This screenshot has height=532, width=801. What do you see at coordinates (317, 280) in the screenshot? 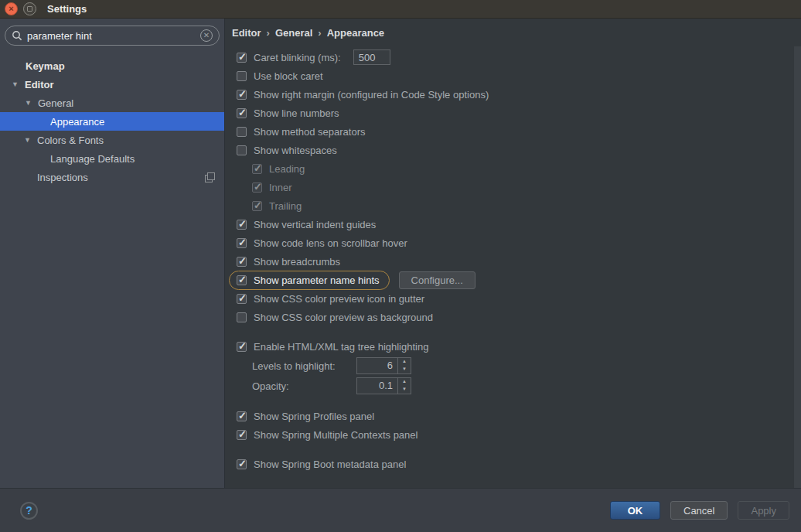
I see `checkbox-label: Show parameter name hints` at bounding box center [317, 280].